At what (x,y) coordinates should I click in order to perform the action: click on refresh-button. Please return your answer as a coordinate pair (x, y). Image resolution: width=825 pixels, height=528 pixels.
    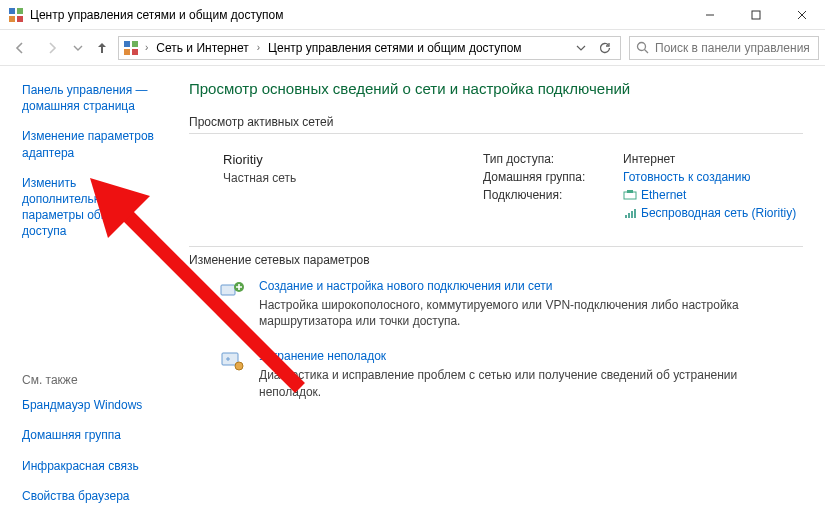
    Looking at the image, I should click on (605, 48).